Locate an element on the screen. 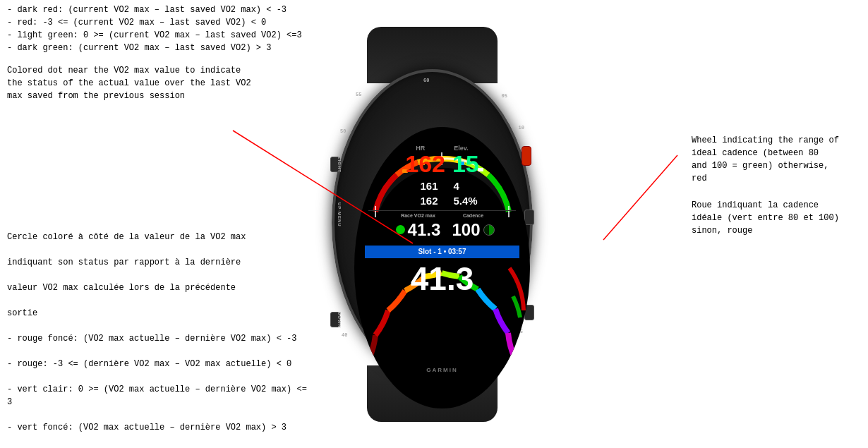 The width and height of the screenshot is (868, 448). legend-dark-red: - dark red: (current VO2 max – last save… is located at coordinates (159, 10).